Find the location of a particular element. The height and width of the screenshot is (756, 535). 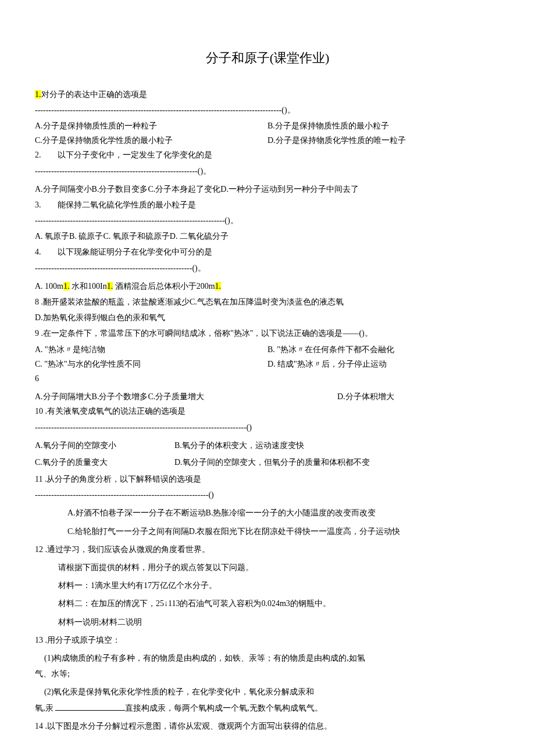

q12-line3: 材料二：在加压的情况下，25↓113的石油气可装入容积为0.024m3的钢瓶中。 is located at coordinates (268, 603).